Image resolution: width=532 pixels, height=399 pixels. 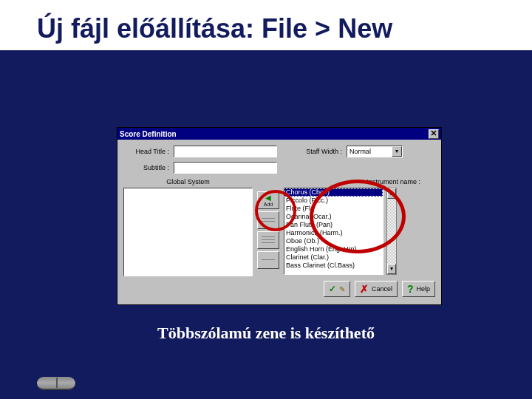 I want to click on slide-caption: Többszólamú zene is készíthető, so click(x=266, y=333).